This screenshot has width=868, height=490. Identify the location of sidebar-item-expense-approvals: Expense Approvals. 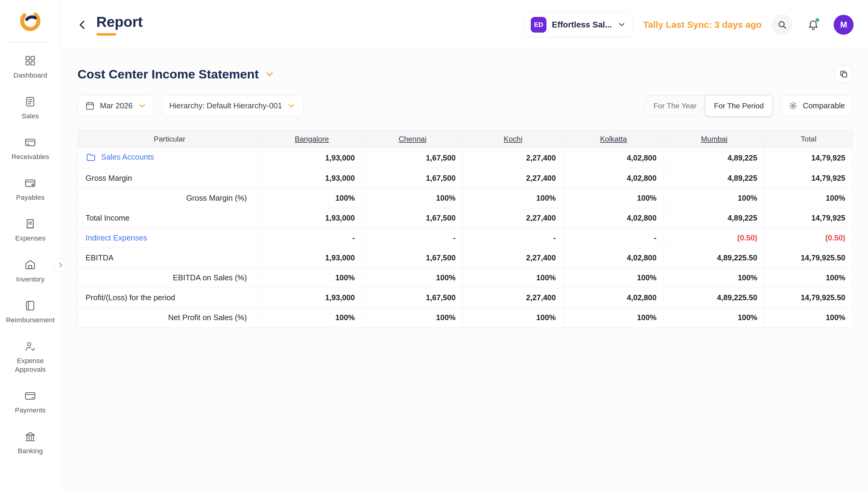
(30, 357).